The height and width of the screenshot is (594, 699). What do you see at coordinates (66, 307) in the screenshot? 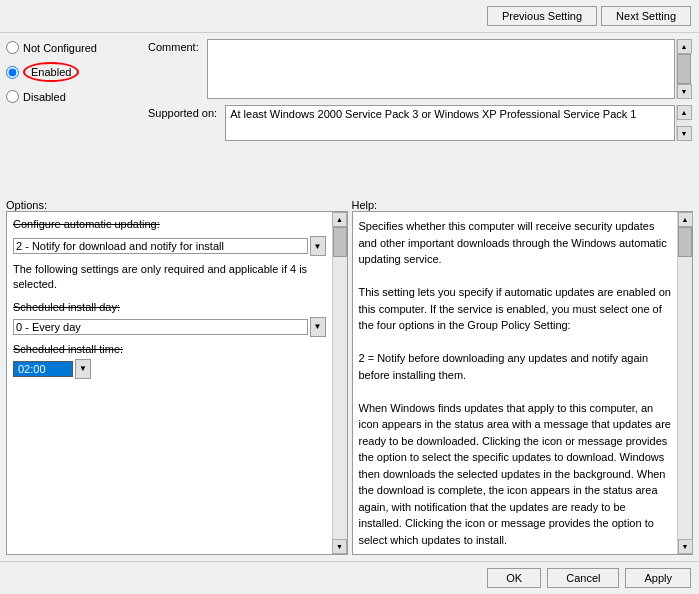
I see `schedule-day-label: Scheduled install day:` at bounding box center [66, 307].